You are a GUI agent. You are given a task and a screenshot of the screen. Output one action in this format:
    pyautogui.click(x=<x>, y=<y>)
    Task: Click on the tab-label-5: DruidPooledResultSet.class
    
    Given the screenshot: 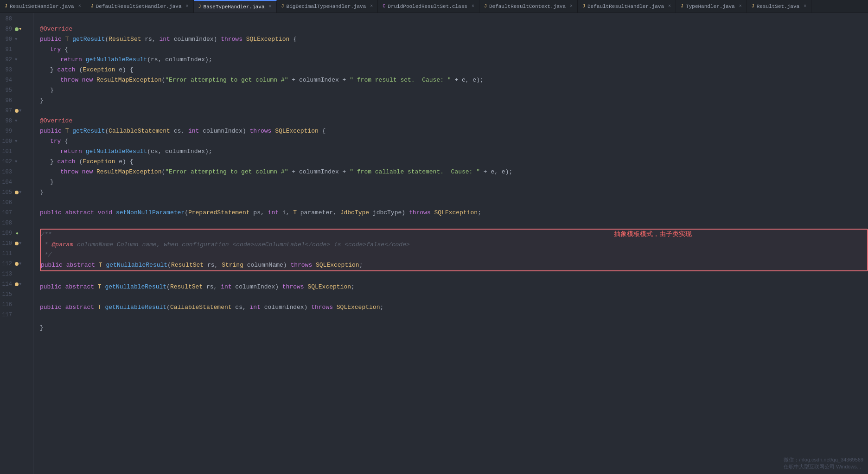 What is the action you would take?
    pyautogui.click(x=428, y=6)
    